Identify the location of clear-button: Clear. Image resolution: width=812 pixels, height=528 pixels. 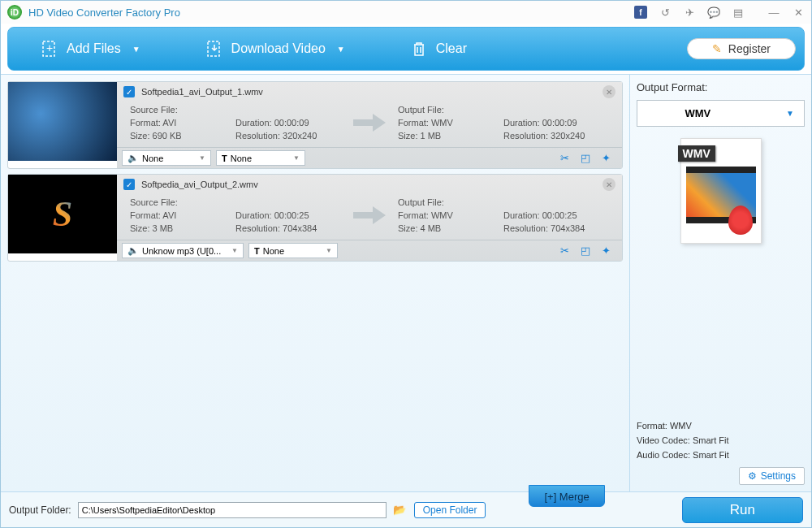
(438, 49).